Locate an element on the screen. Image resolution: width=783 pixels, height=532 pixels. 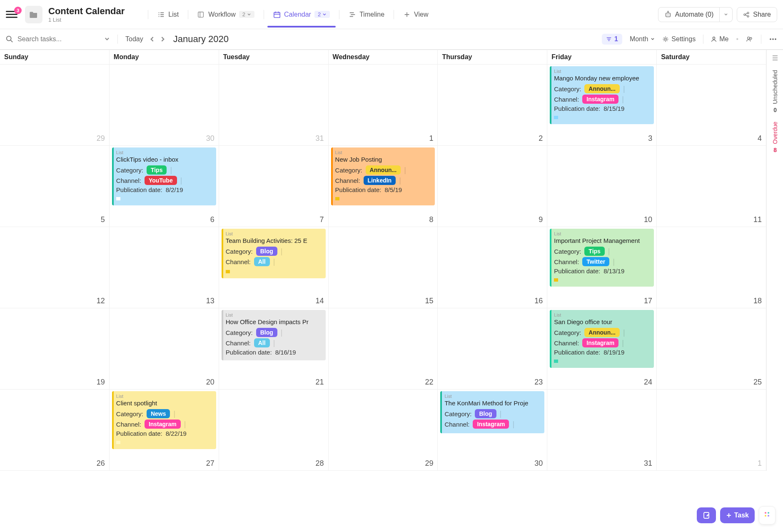
calendar-cell: 9 is located at coordinates (492, 187).